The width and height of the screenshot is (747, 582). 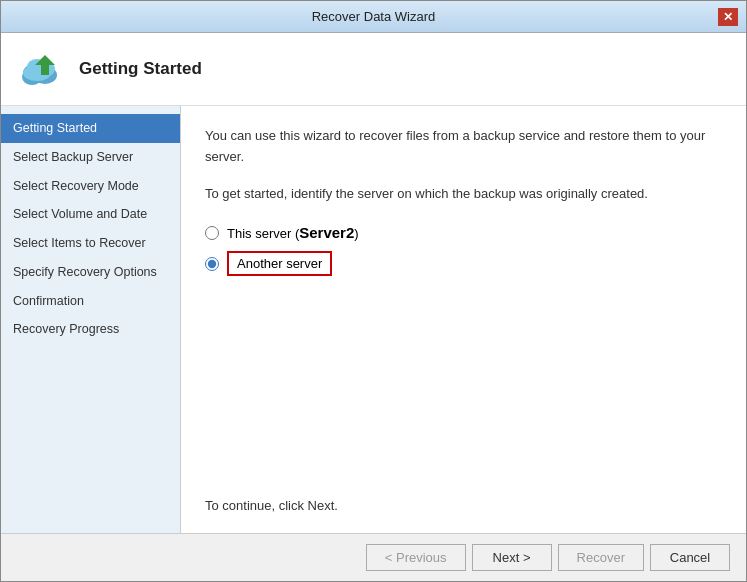 I want to click on this-server-label: This server (Server2), so click(x=293, y=232).